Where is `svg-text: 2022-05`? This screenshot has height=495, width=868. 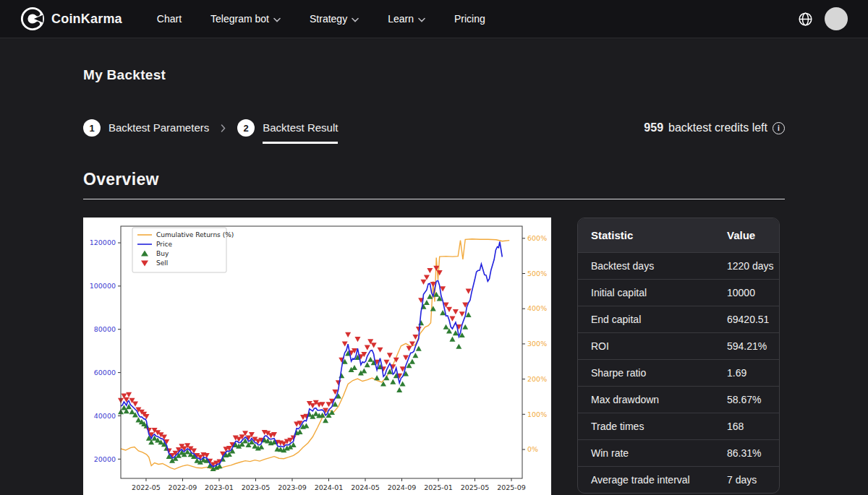 svg-text: 2022-05 is located at coordinates (146, 487).